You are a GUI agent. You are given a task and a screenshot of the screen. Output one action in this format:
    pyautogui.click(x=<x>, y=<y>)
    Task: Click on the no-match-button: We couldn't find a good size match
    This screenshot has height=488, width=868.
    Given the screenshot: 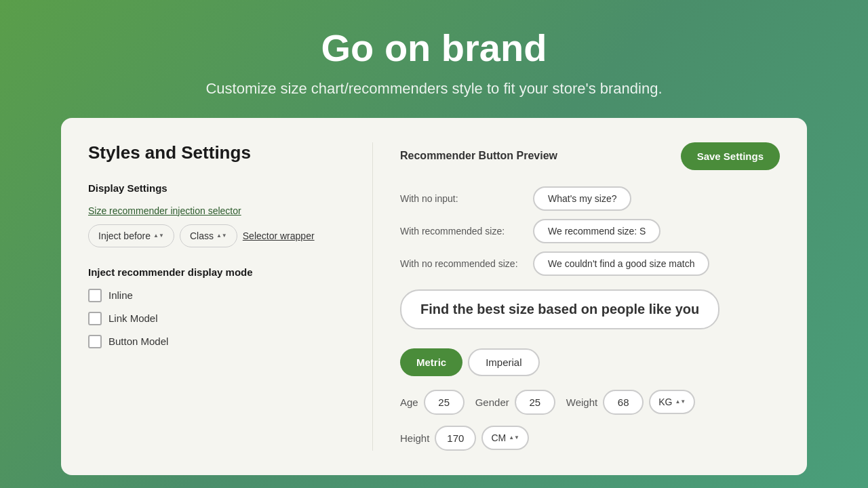 What is the action you would take?
    pyautogui.click(x=621, y=264)
    